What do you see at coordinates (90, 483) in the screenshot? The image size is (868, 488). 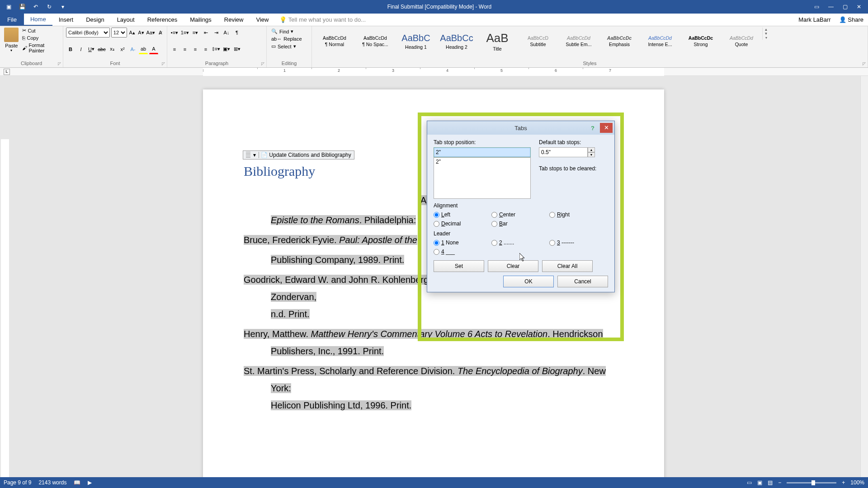 I see `macro-icon: ▶` at bounding box center [90, 483].